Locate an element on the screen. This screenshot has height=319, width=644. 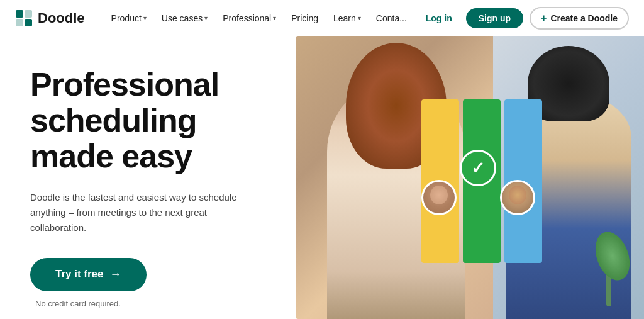
nav-item-learn: Learn ▾ is located at coordinates (347, 18).